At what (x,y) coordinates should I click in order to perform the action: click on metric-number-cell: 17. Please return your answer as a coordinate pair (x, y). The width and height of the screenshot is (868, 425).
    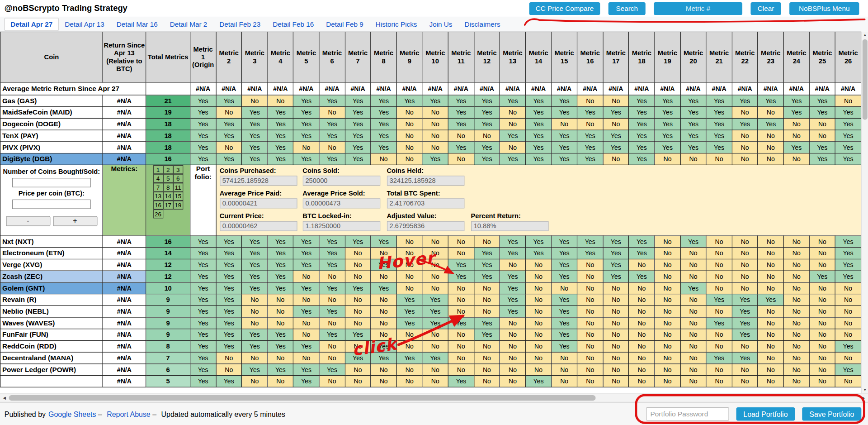
    Looking at the image, I should click on (168, 205).